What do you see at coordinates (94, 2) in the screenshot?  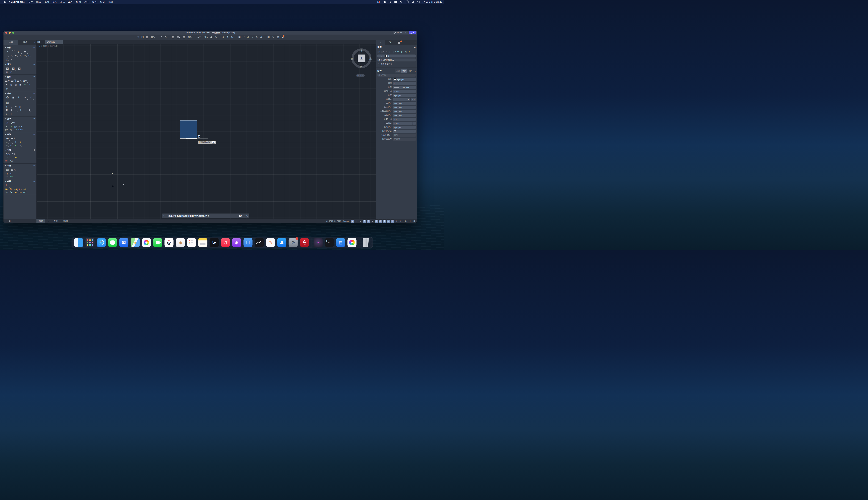 I see `menu-item-8: 修改` at bounding box center [94, 2].